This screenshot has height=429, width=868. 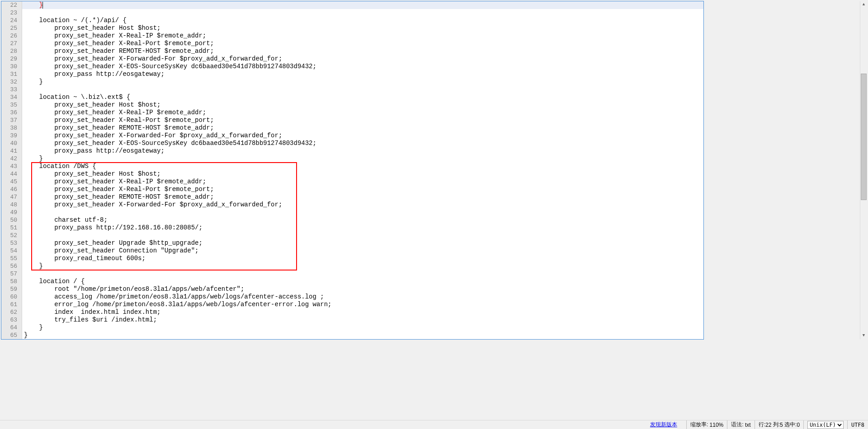 I want to click on code-line: proxy_pass http://192.168.16.80:28085/;, so click(x=363, y=228).